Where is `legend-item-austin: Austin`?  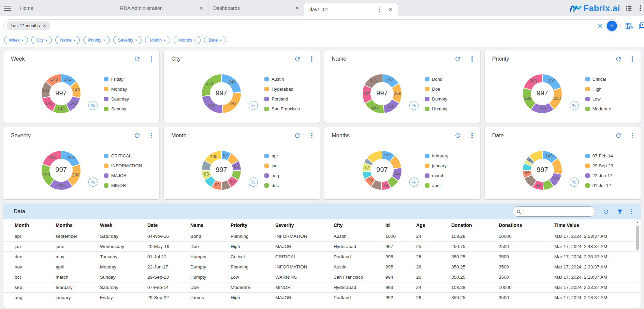
legend-item-austin: Austin is located at coordinates (290, 79).